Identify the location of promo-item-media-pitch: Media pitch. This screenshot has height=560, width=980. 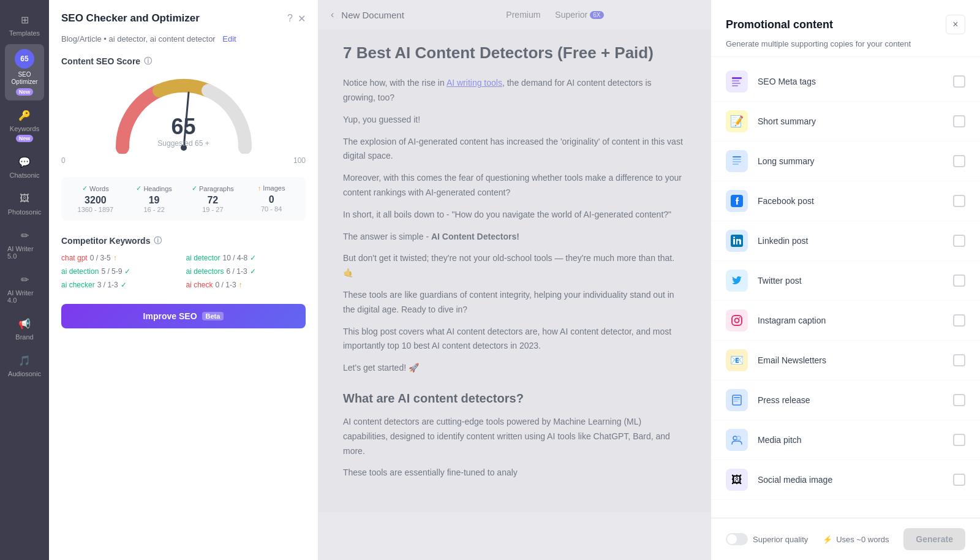
(845, 440).